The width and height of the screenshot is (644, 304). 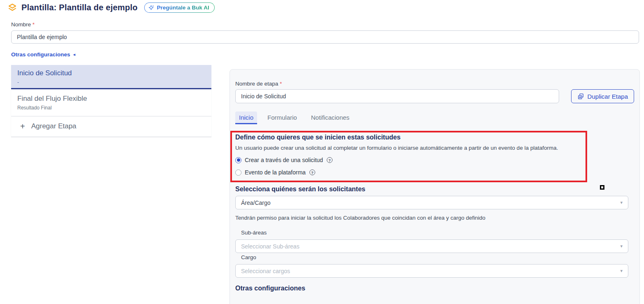 I want to click on ask-buk-ai-button: Pregúntale a Buk AI, so click(x=180, y=7).